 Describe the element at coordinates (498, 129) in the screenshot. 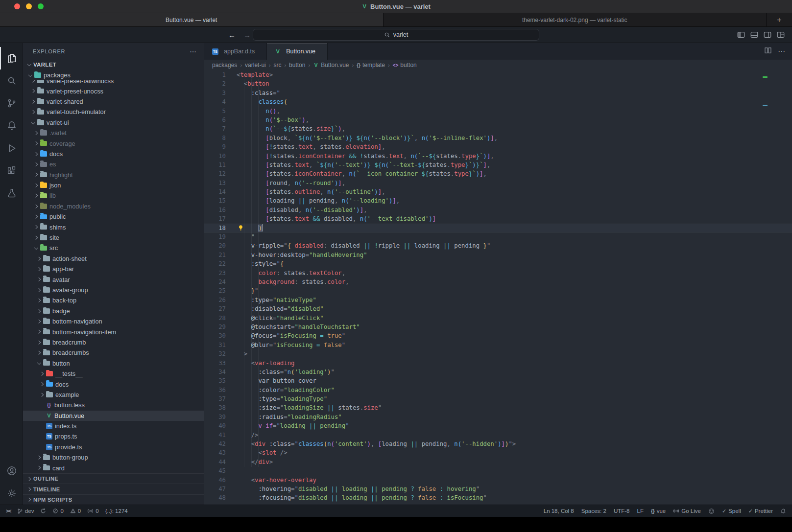

I see `code-line-7: 7 n(`--${states.size}`),` at that location.